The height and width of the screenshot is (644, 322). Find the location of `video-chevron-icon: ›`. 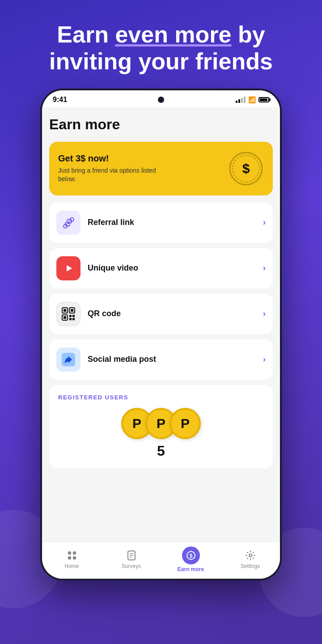

video-chevron-icon: › is located at coordinates (264, 268).